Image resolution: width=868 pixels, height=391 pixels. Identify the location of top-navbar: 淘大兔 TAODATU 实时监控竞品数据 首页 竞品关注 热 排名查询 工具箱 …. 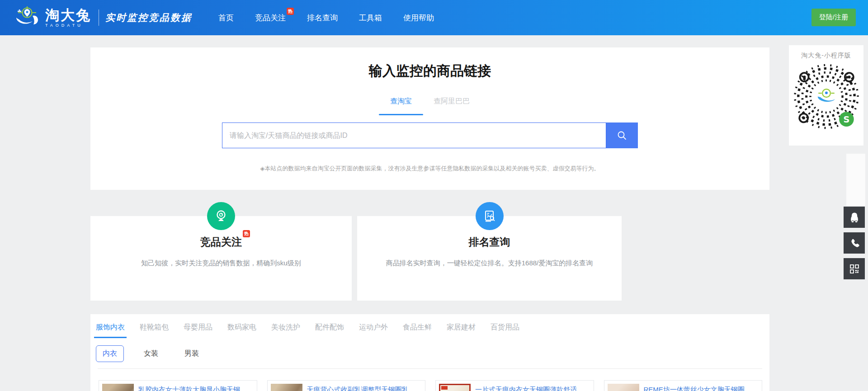
(434, 18).